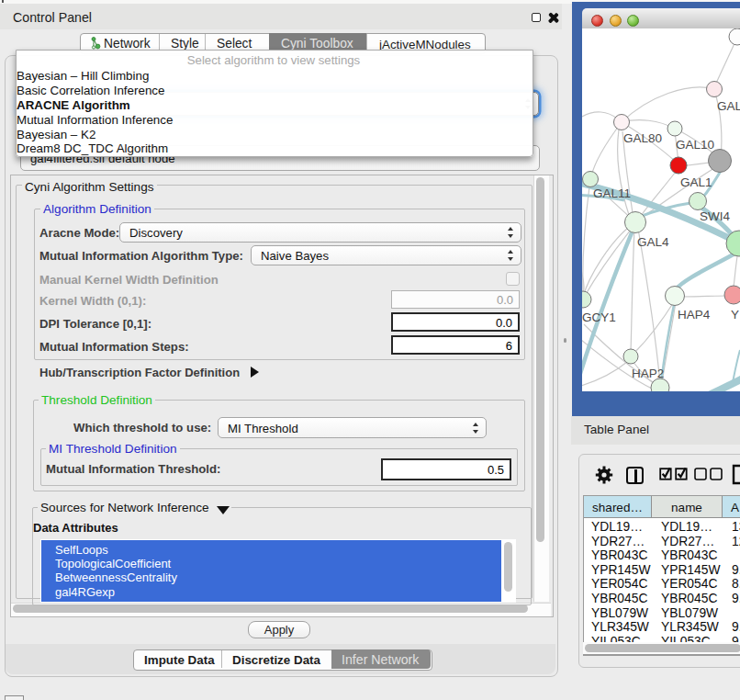  I want to click on svg-text: HAP4, so click(694, 314).